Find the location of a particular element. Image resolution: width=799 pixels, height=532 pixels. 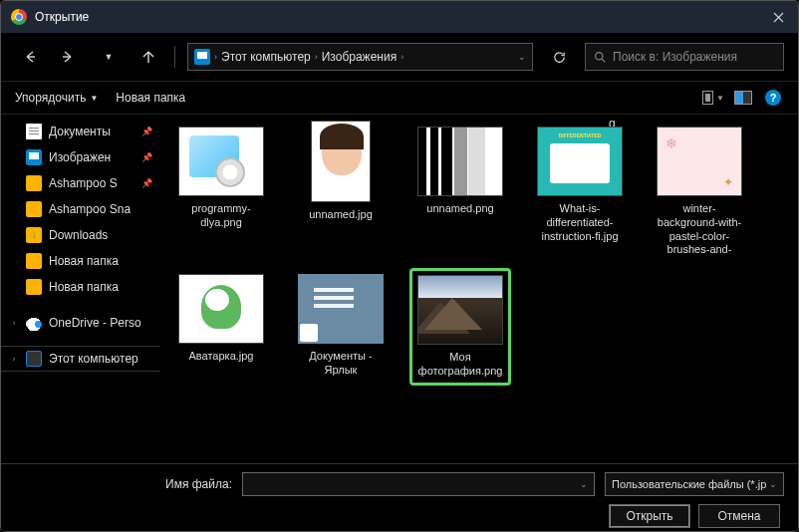

chrome-icon is located at coordinates (19, 17).